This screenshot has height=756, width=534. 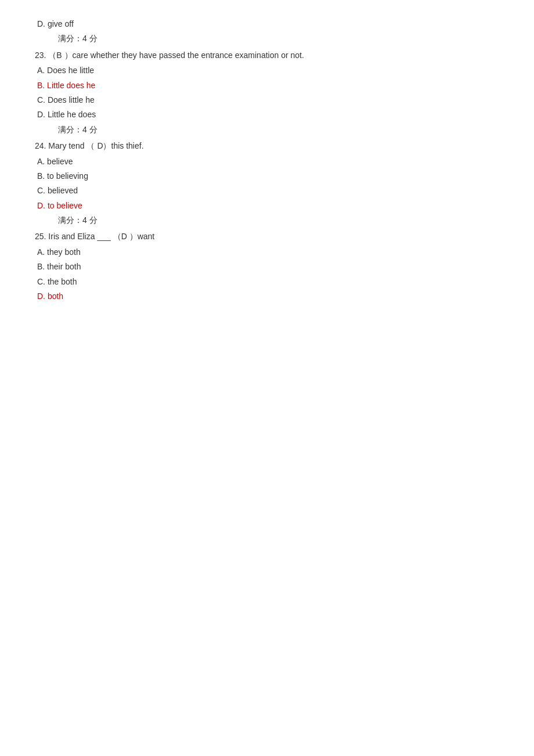 What do you see at coordinates (267, 129) in the screenshot?
I see `score-q23: 满分：4 分` at bounding box center [267, 129].